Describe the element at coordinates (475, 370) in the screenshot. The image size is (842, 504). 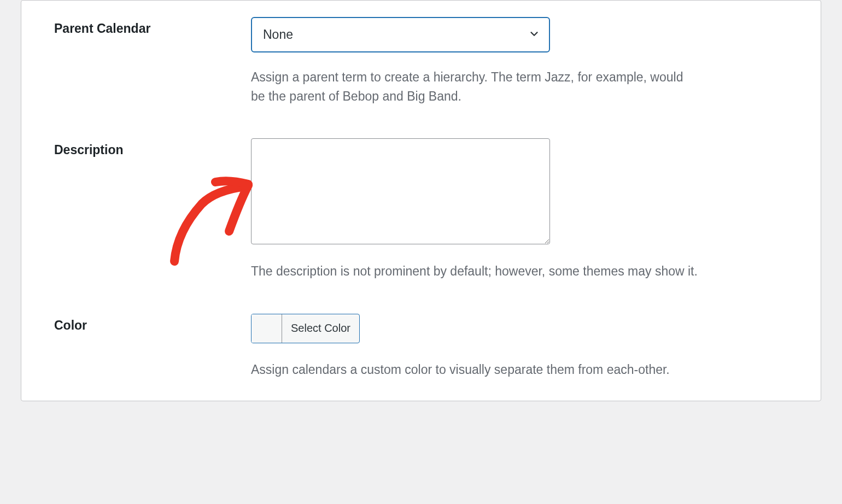
I see `color-help: Assign calendars a custom color to visua…` at that location.